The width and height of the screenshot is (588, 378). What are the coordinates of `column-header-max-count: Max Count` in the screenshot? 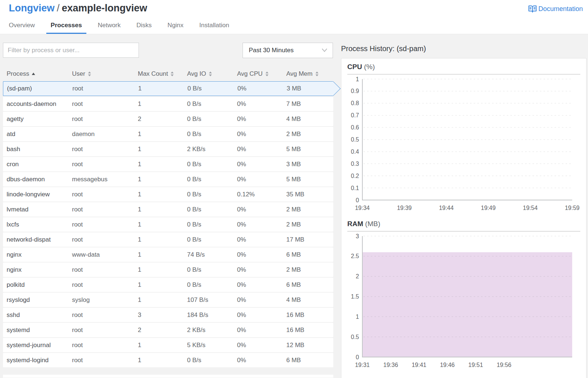 It's located at (162, 74).